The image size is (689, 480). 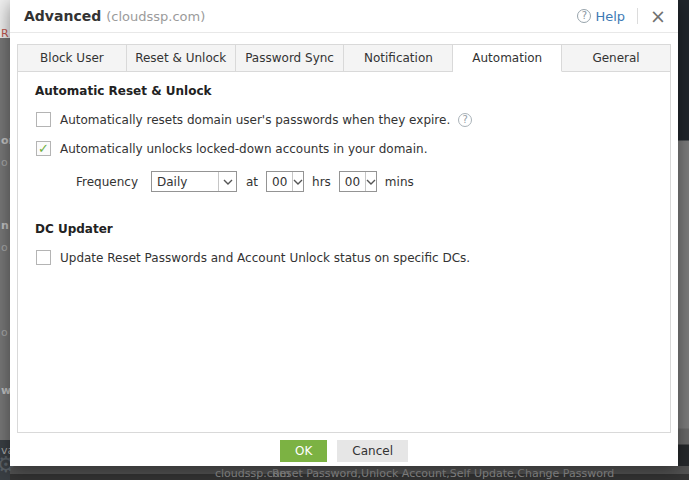 What do you see at coordinates (194, 182) in the screenshot?
I see `frequency-select: Daily` at bounding box center [194, 182].